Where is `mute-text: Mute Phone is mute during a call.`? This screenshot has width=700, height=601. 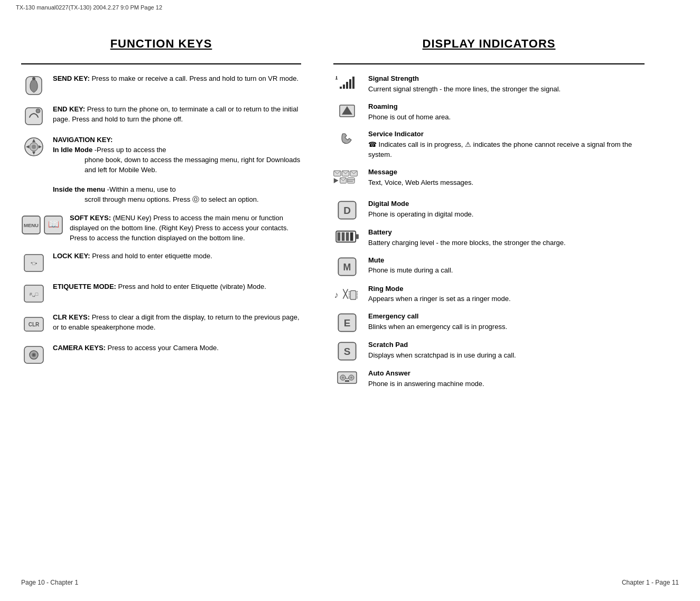
mute-text: Mute Phone is mute during a call. is located at coordinates (506, 266).